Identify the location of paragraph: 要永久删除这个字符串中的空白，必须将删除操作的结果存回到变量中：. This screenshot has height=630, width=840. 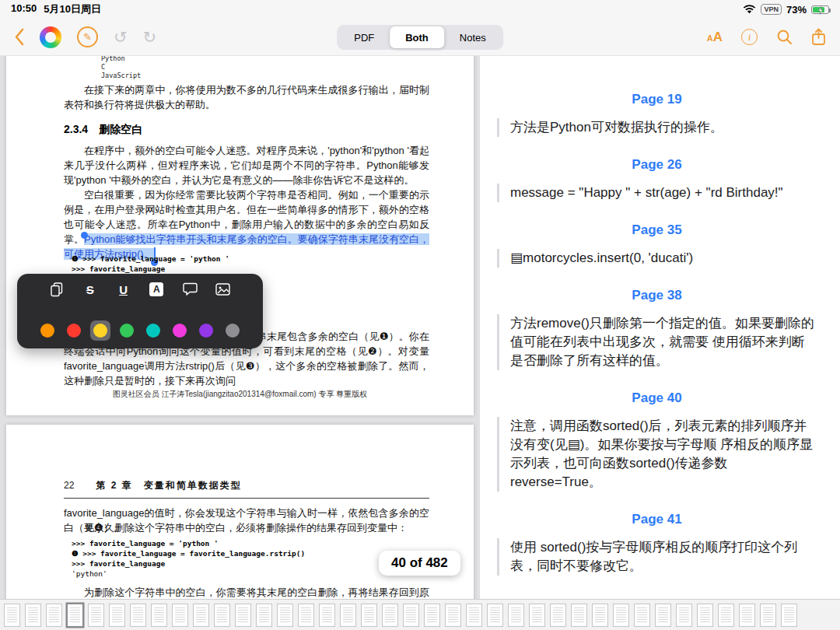
(247, 527).